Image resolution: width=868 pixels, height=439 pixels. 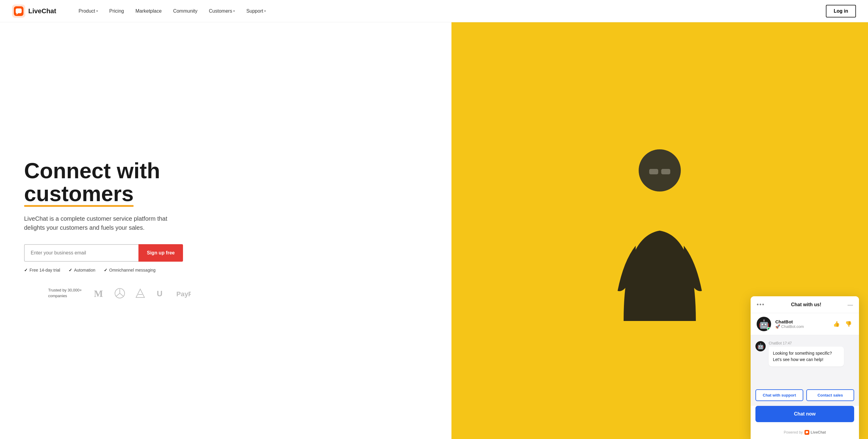 I want to click on chat-msg-content: ChatBot 17:47 Looking for something spec…, so click(x=806, y=354).